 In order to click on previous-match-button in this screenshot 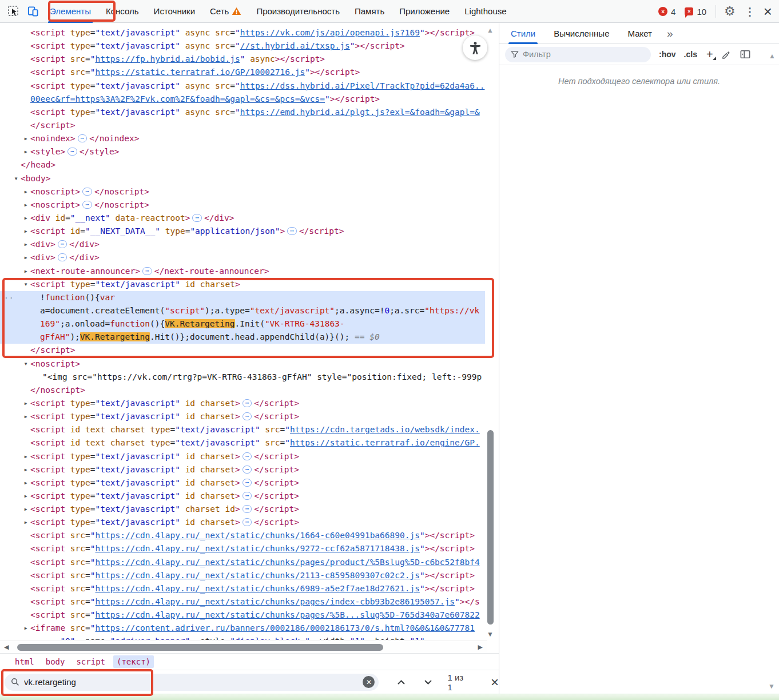, I will do `click(402, 682)`.